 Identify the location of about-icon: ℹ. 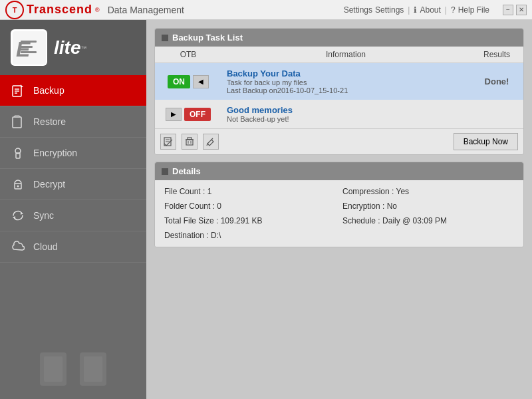
(415, 10).